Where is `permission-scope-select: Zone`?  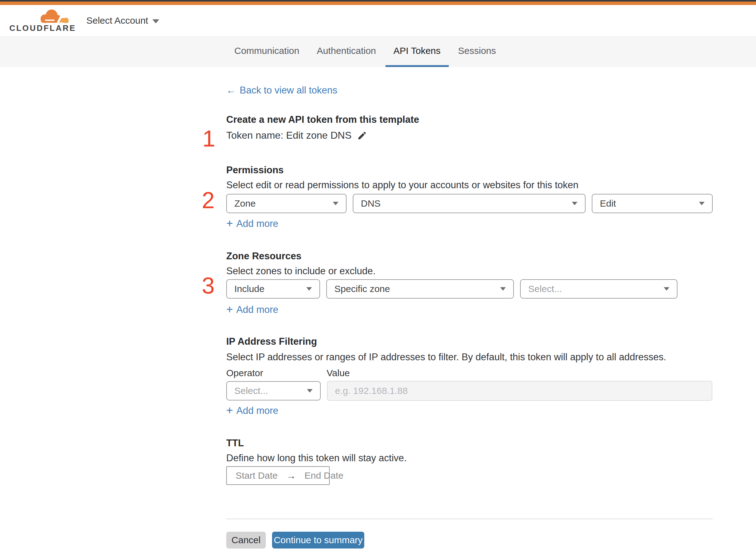
permission-scope-select: Zone is located at coordinates (286, 203).